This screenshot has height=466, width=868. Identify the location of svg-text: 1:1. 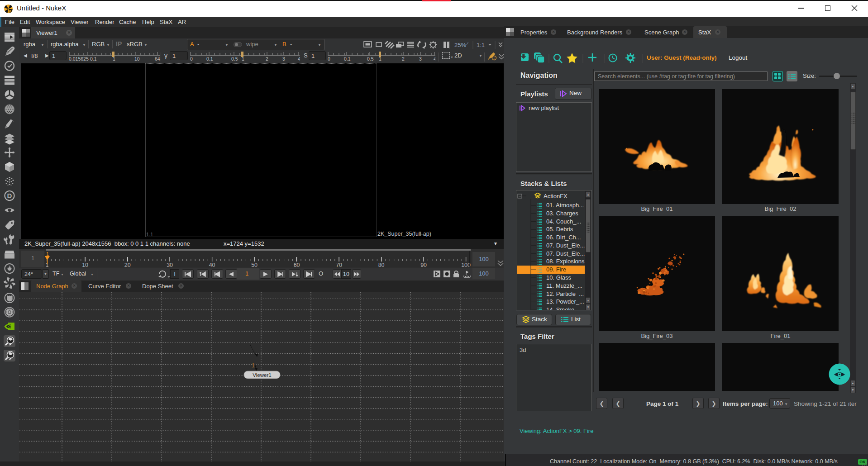
(481, 45).